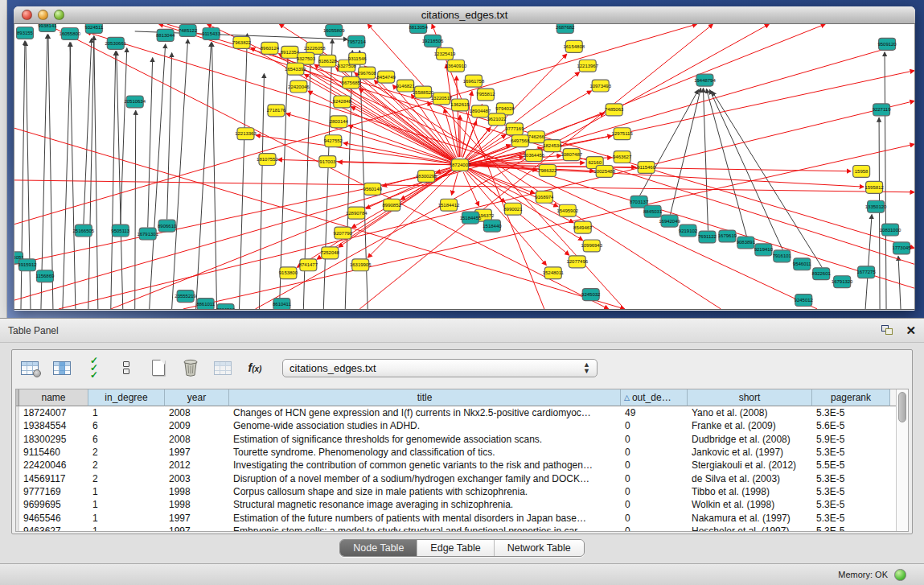 This screenshot has width=924, height=585. What do you see at coordinates (465, 15) in the screenshot?
I see `network-window-titlebar: citations_edges.txt` at bounding box center [465, 15].